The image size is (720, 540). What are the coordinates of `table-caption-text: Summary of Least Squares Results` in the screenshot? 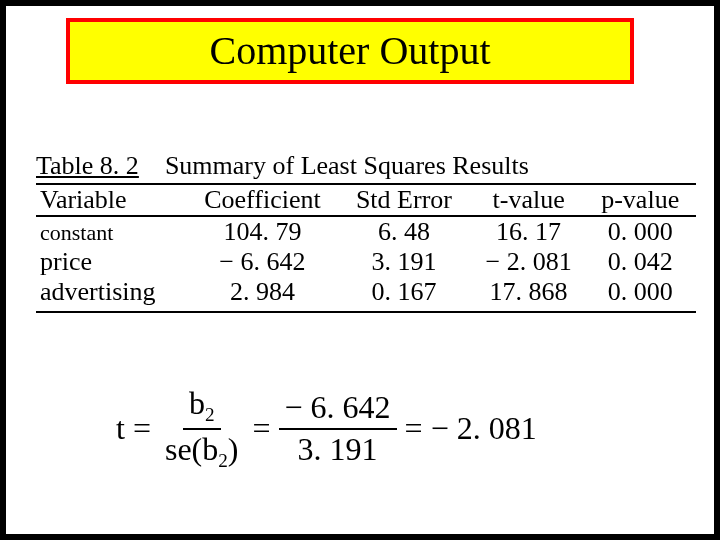 It's located at (347, 166).